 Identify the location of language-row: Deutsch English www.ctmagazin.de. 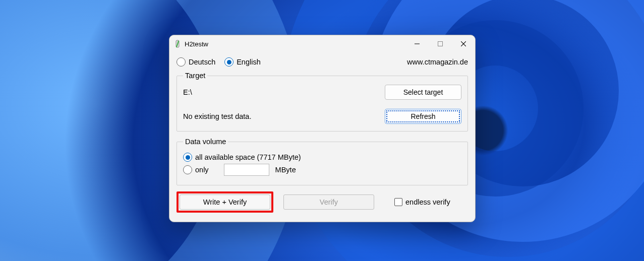
(322, 62).